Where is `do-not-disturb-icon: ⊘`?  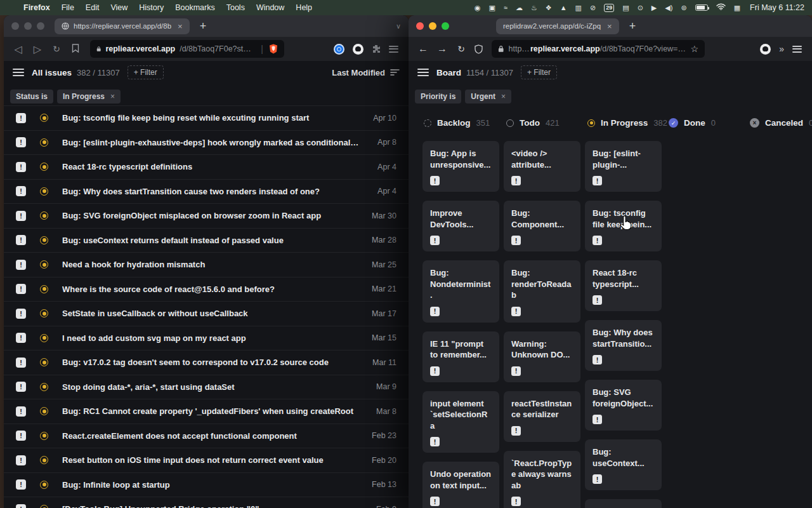
do-not-disturb-icon: ⊘ is located at coordinates (593, 8).